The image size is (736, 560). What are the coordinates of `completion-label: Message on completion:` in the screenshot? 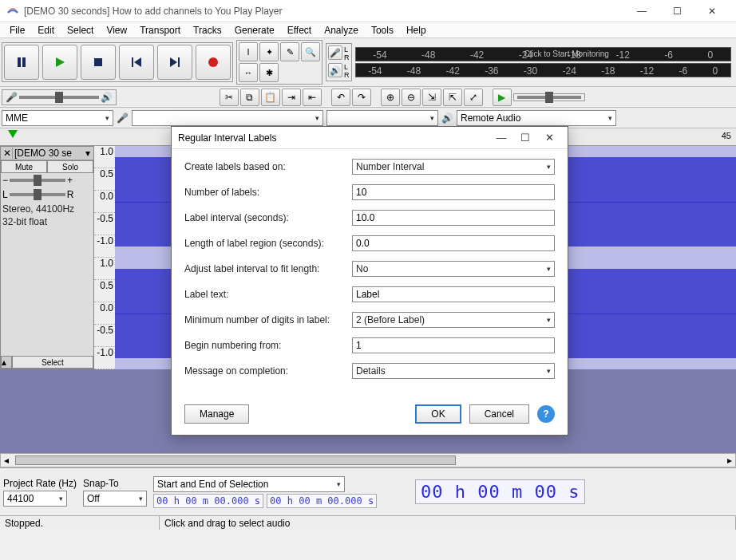 It's located at (268, 371).